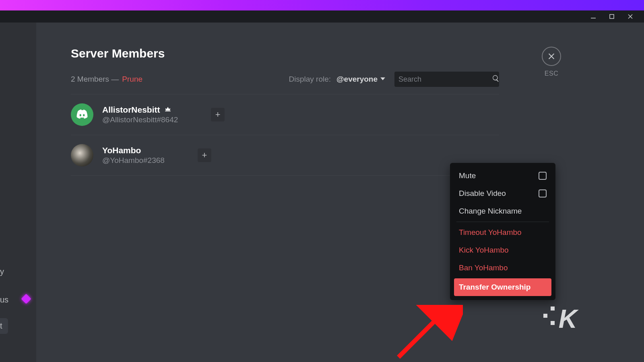 Image resolution: width=644 pixels, height=362 pixels. What do you see at coordinates (383, 79) in the screenshot?
I see `chevron-down-icon` at bounding box center [383, 79].